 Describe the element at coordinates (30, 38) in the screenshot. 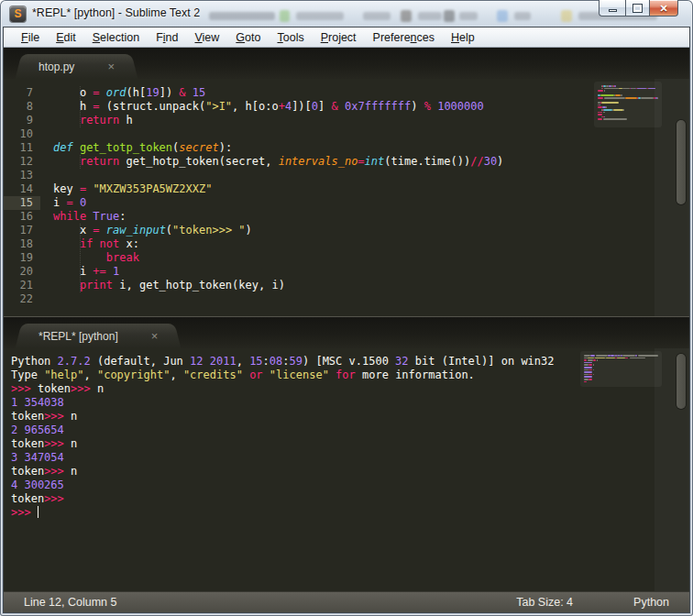

I see `menu-item-file: File` at that location.